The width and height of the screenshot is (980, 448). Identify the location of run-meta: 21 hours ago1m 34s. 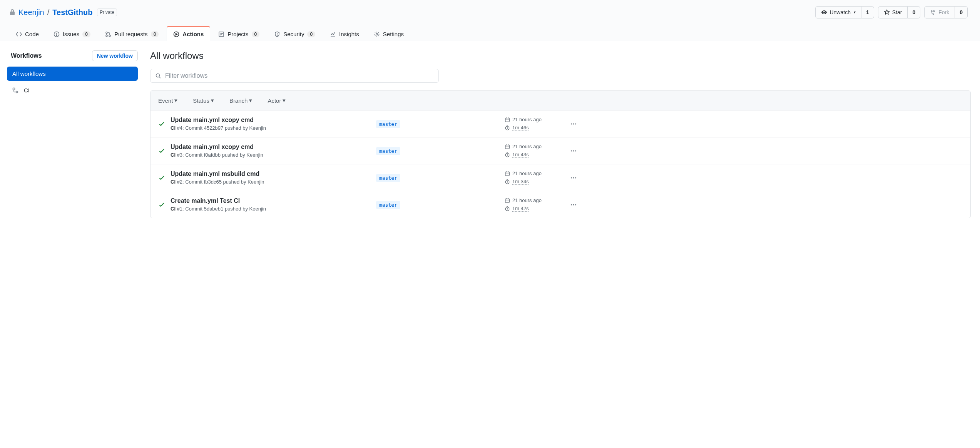
(533, 178).